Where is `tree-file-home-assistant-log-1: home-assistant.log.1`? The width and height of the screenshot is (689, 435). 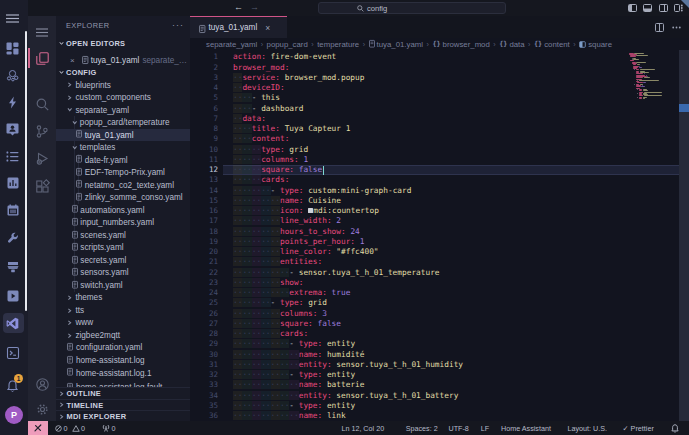 tree-file-home-assistant-log-1: home-assistant.log.1 is located at coordinates (123, 374).